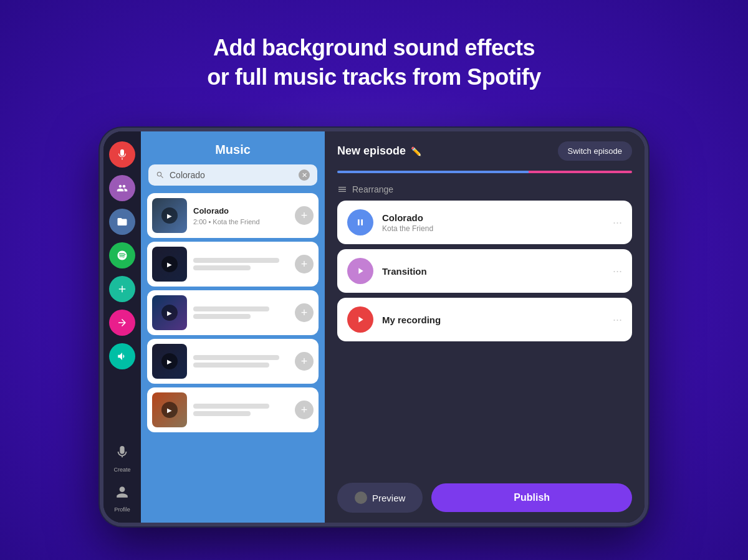 This screenshot has width=748, height=560. What do you see at coordinates (493, 272) in the screenshot?
I see `track-info-1: Transition` at bounding box center [493, 272].